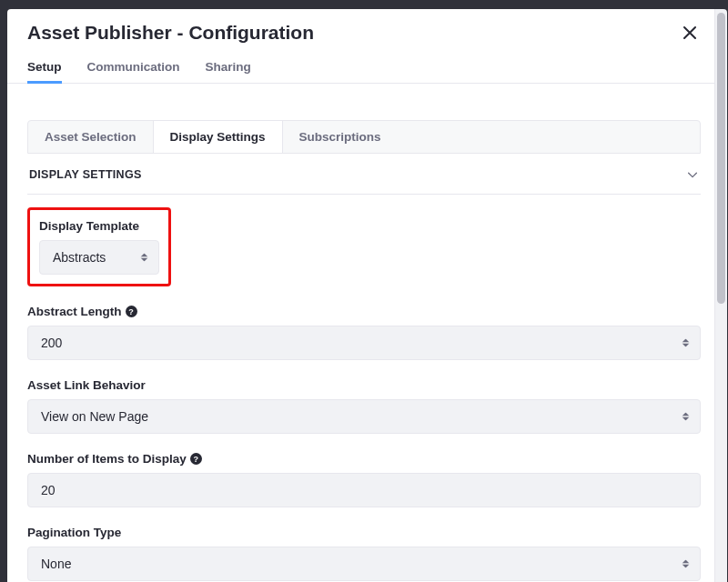 The image size is (728, 582). What do you see at coordinates (91, 136) in the screenshot?
I see `subtab-asset-selection: Asset Selection` at bounding box center [91, 136].